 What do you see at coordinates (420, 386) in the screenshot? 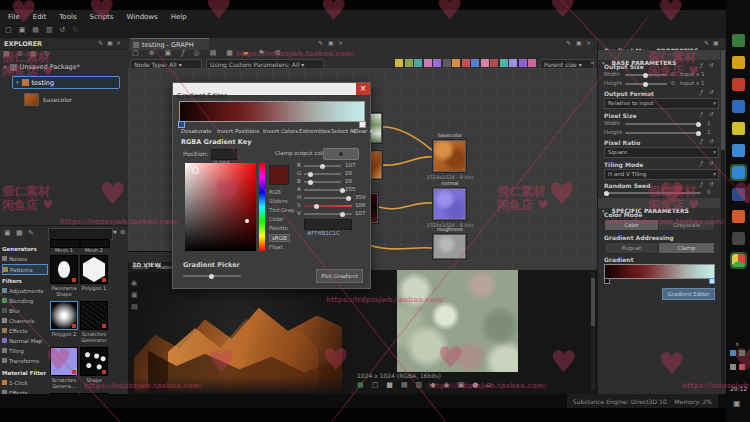
I see `tiling-icon: ▥` at bounding box center [420, 386].